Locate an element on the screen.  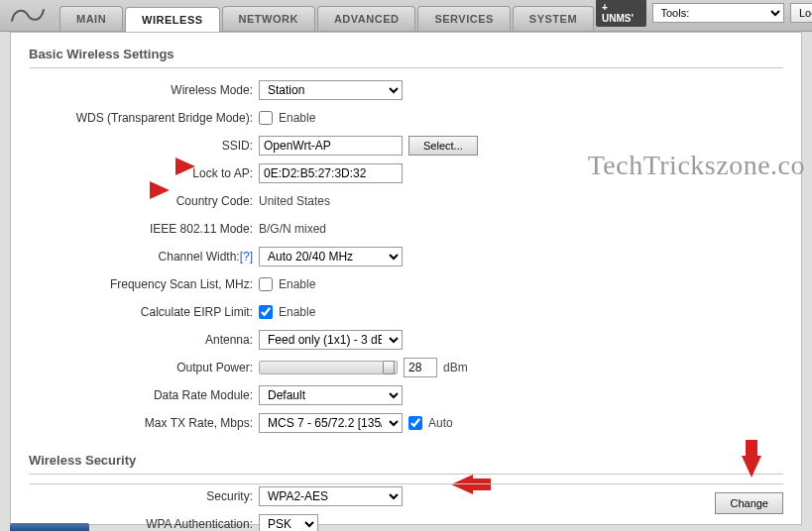
row-wds: WDS (Transparent Bridge Mode): Enable is located at coordinates (406, 118).